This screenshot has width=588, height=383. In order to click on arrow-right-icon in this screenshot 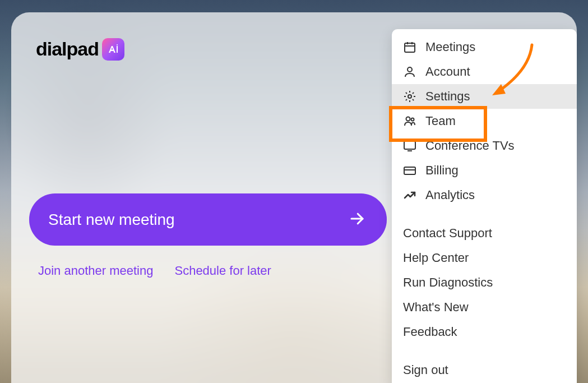, I will do `click(357, 220)`.